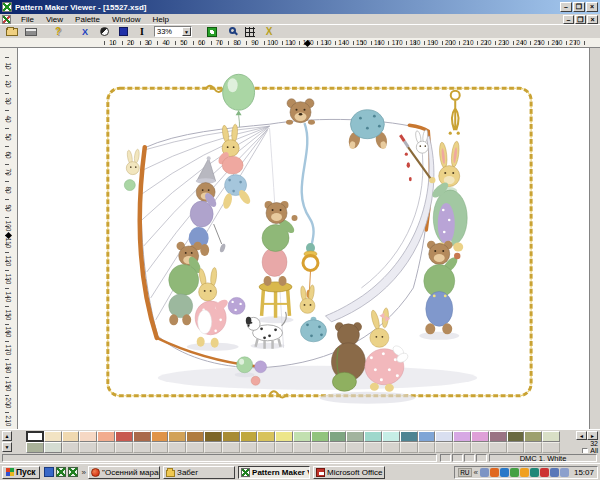  I want to click on help-button, so click(58, 32).